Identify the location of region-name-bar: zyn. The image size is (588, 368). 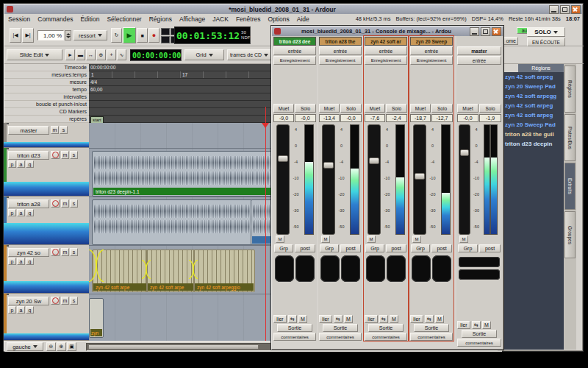
(96, 333).